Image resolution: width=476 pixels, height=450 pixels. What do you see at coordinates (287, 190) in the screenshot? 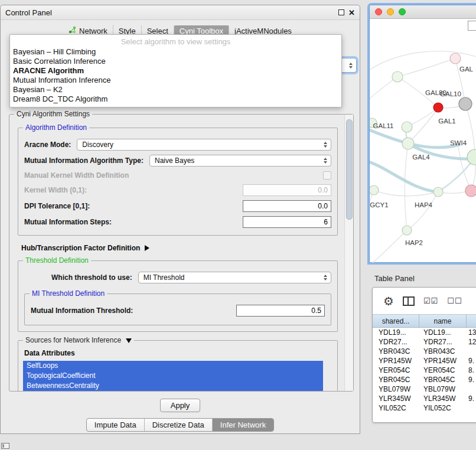
I see `kernel-width-field` at bounding box center [287, 190].